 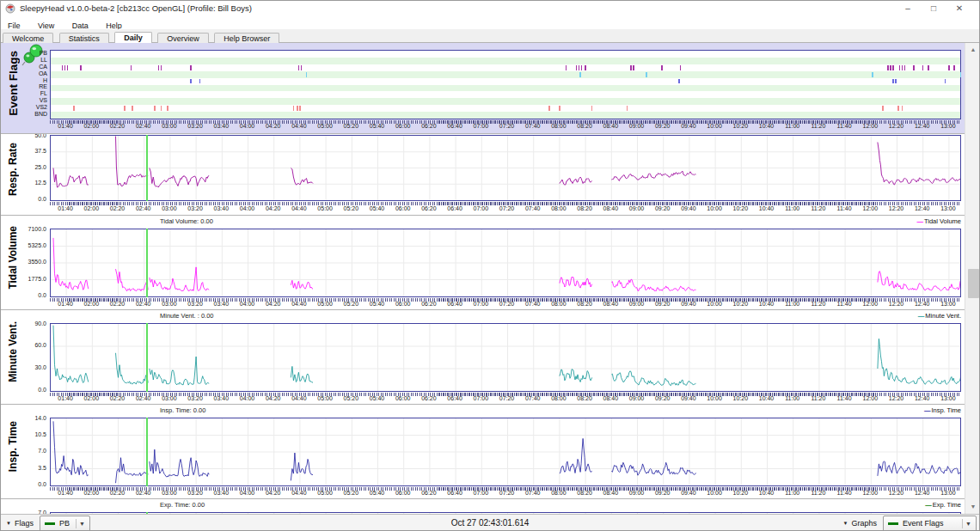 What do you see at coordinates (505, 263) in the screenshot?
I see `tidal-volumeplot` at bounding box center [505, 263].